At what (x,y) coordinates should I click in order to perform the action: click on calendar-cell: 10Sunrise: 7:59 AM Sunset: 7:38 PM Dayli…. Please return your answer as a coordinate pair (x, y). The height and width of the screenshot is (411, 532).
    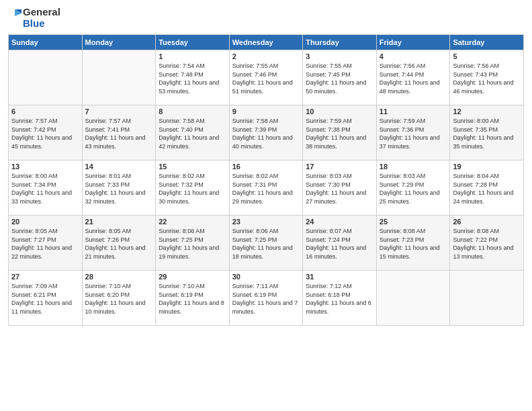
    Looking at the image, I should click on (340, 133).